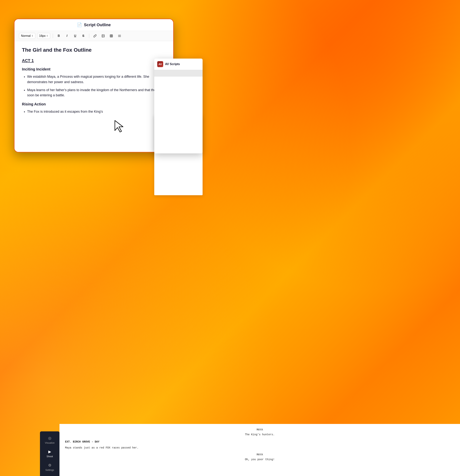 This screenshot has width=460, height=476. What do you see at coordinates (26, 36) in the screenshot?
I see `style-label: Normal` at bounding box center [26, 36].